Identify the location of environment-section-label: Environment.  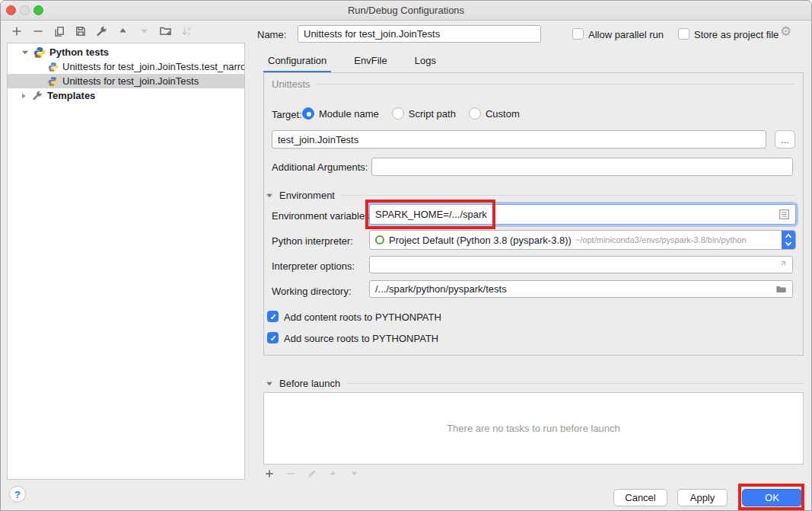
(307, 195).